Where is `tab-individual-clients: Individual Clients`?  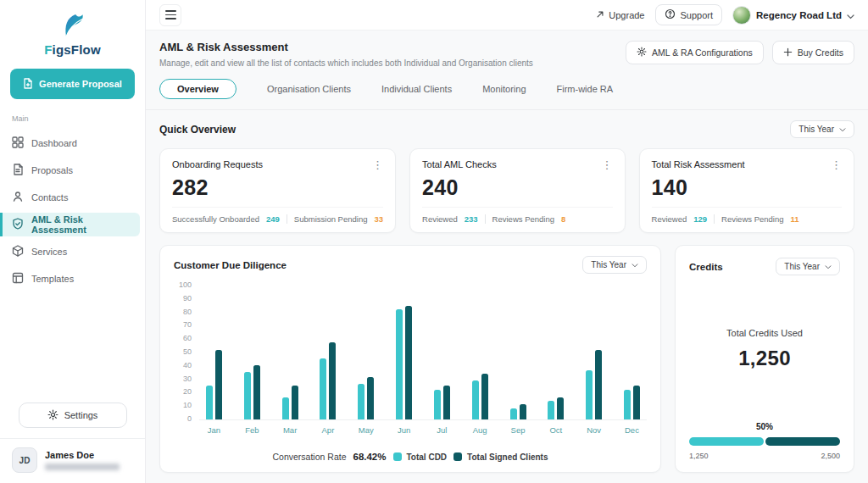 tab-individual-clients: Individual Clients is located at coordinates (417, 89).